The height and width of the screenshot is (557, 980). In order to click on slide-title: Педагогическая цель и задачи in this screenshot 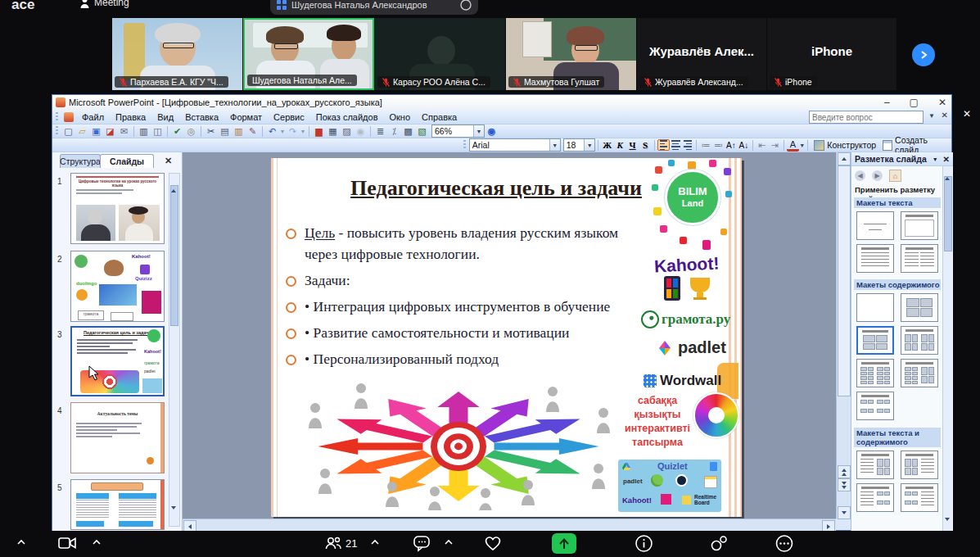, I will do `click(496, 188)`.